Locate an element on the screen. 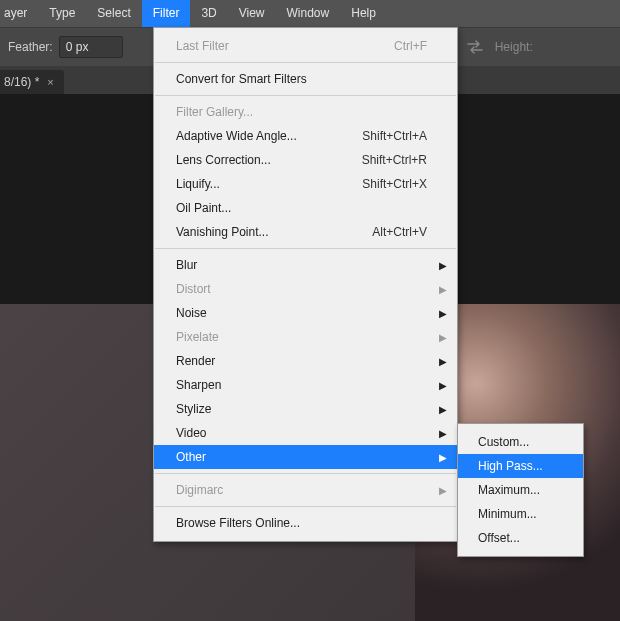 This screenshot has width=620, height=621. menu-item-vanishing-point: Vanishing Point...Alt+Ctrl+V is located at coordinates (306, 232).